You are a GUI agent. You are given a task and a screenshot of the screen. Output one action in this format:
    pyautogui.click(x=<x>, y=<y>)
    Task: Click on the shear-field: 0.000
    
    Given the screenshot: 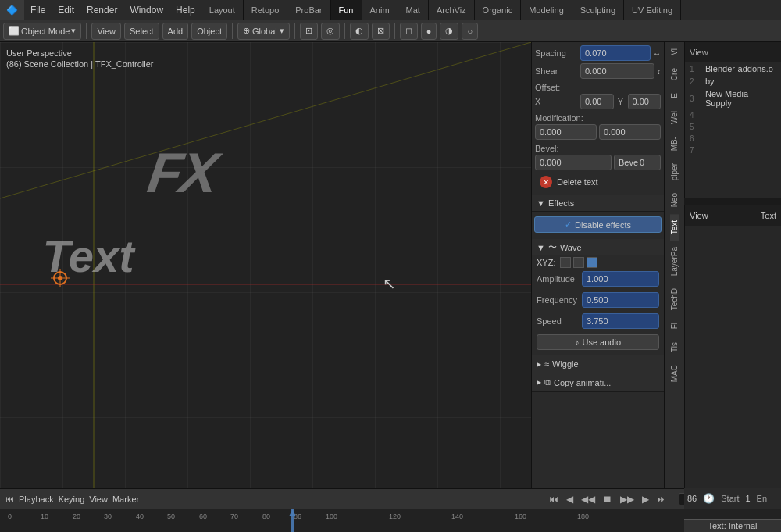 What is the action you would take?
    pyautogui.click(x=617, y=71)
    